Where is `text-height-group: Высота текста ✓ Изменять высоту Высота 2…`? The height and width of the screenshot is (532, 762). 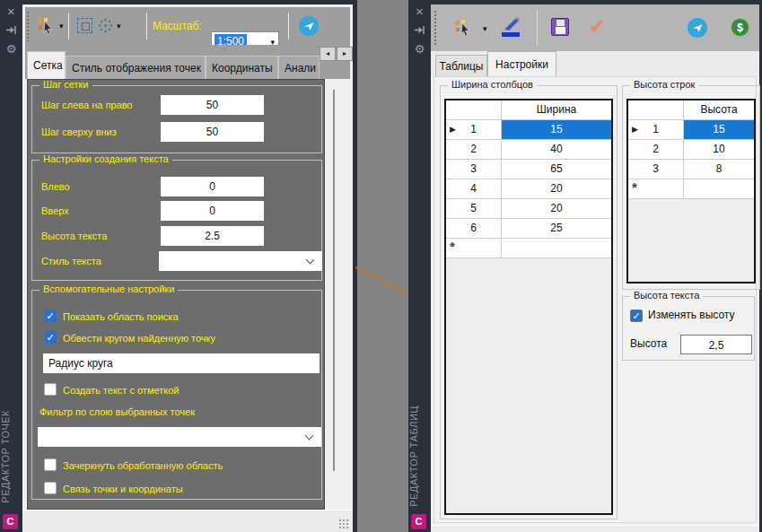 text-height-group: Высота текста ✓ Изменять высоту Высота 2… is located at coordinates (688, 328).